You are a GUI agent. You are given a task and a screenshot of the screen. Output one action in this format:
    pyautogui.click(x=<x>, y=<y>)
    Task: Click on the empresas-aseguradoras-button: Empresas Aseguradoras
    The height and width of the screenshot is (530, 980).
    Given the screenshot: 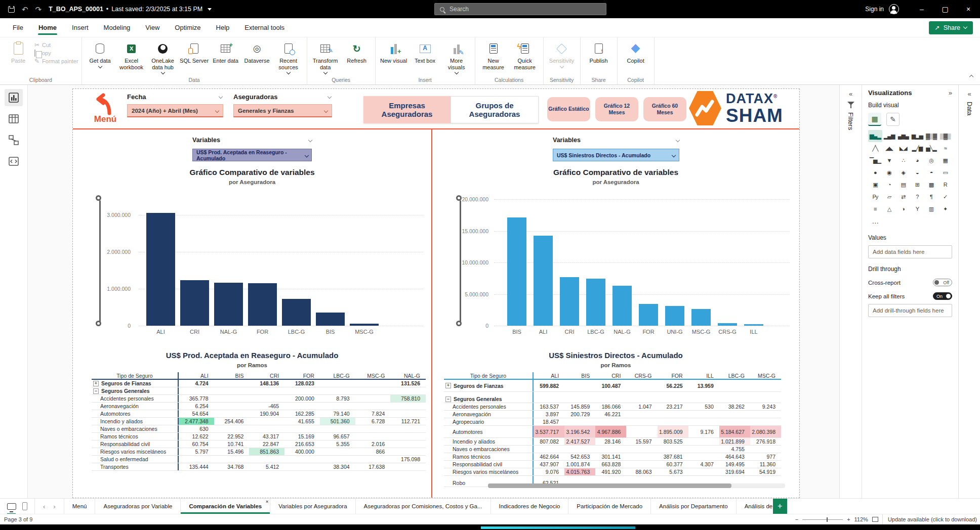 What is the action you would take?
    pyautogui.click(x=407, y=110)
    